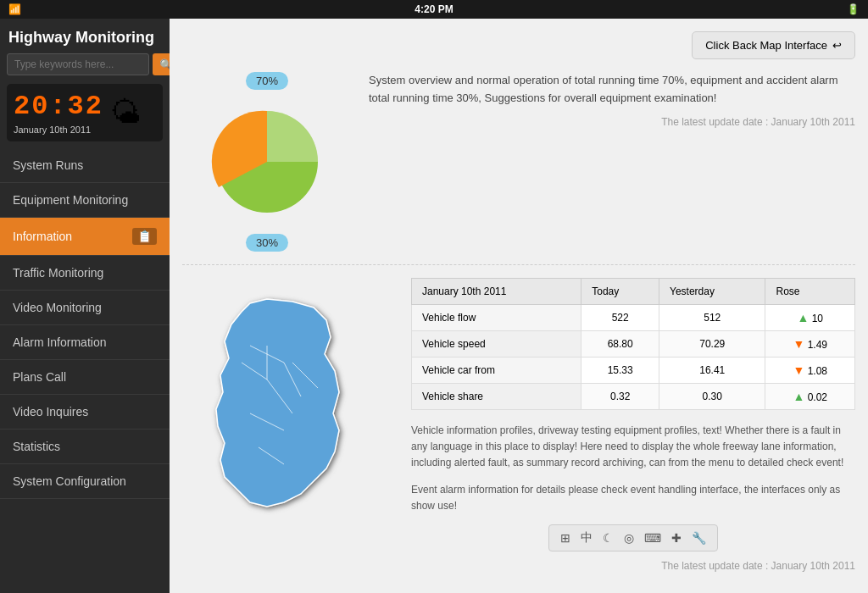 This screenshot has height=593, width=868. I want to click on clock-widget: 20:32 January 10th 2011 🌤, so click(85, 113).